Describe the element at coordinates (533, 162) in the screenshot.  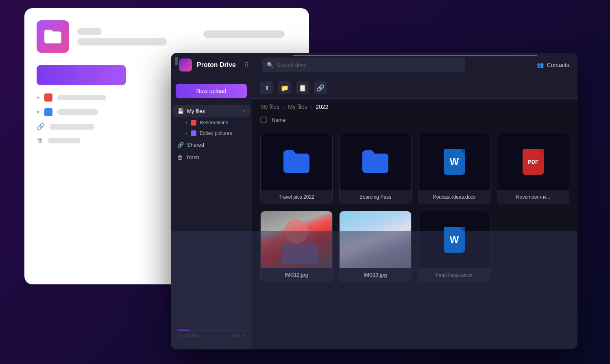
I see `pdf-letter: PDF` at that location.